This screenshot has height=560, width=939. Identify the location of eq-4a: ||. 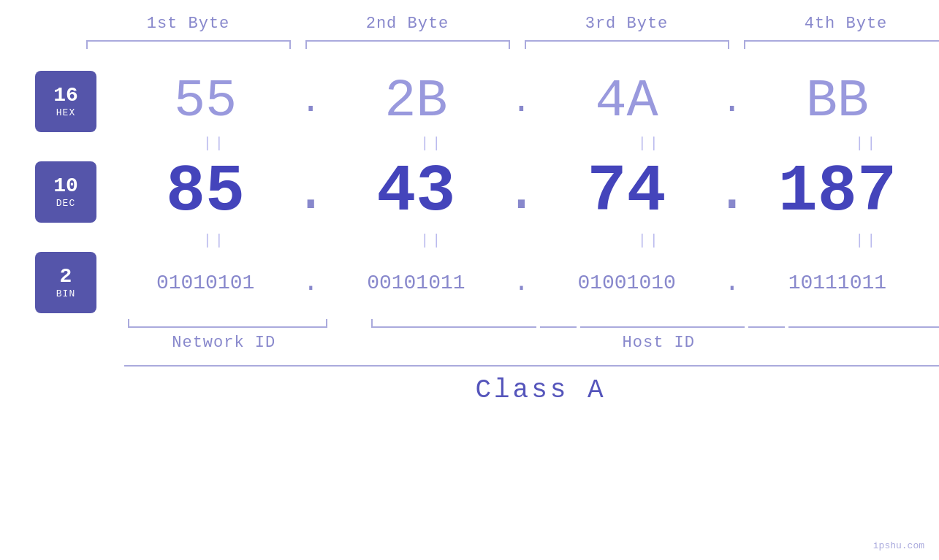
(858, 143).